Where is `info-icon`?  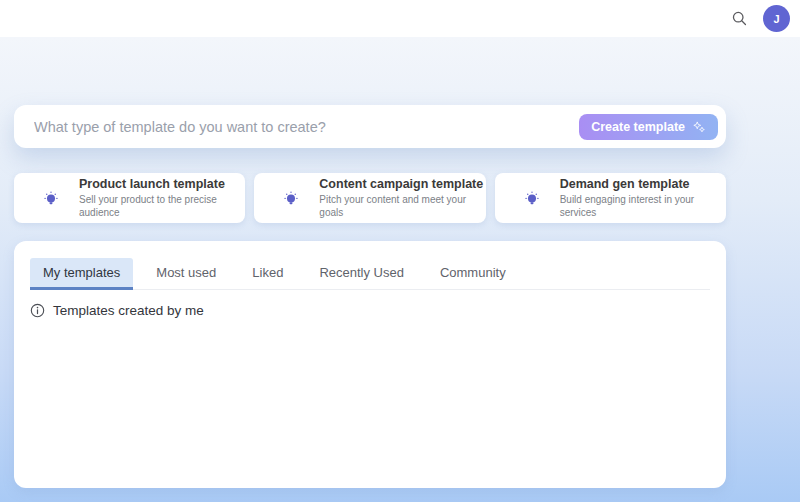
info-icon is located at coordinates (38, 310).